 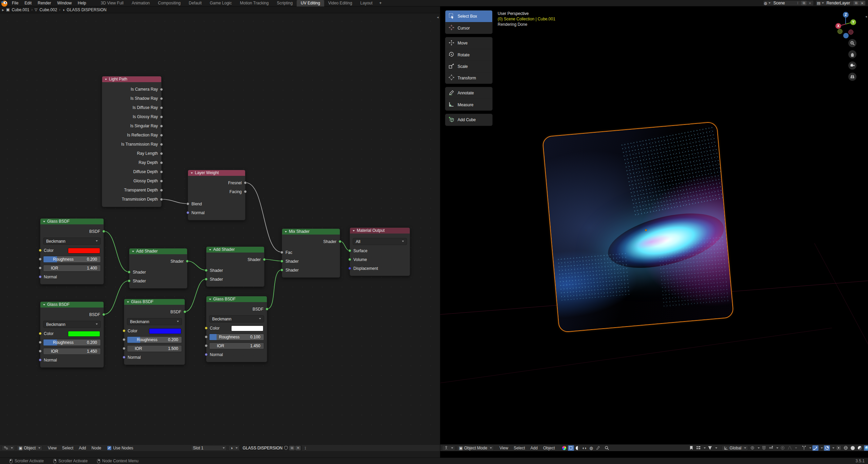 I want to click on node-add-shader-1: Add ShaderShaderShaderShader, so click(x=158, y=268).